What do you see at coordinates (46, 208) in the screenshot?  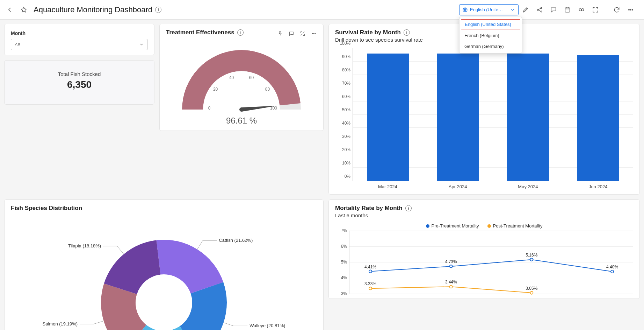 I see `species-title: Fish Species Distribution` at bounding box center [46, 208].